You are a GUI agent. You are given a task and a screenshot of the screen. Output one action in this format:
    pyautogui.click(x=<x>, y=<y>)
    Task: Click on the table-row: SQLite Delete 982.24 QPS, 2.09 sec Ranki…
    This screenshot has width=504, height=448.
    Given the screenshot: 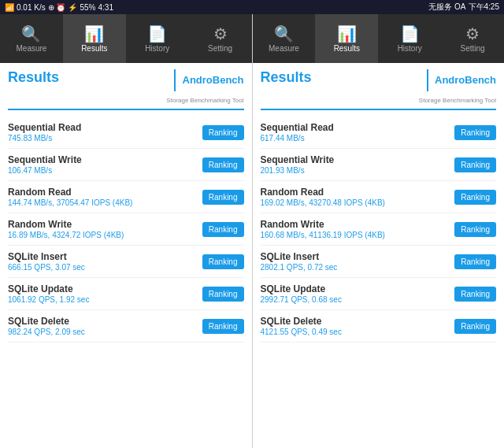 What is the action you would take?
    pyautogui.click(x=126, y=326)
    